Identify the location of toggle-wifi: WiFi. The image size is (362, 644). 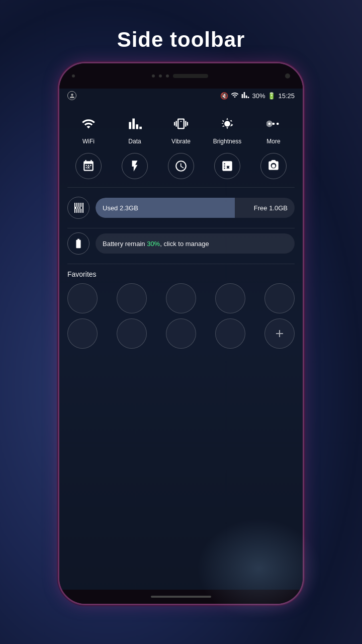
(88, 129).